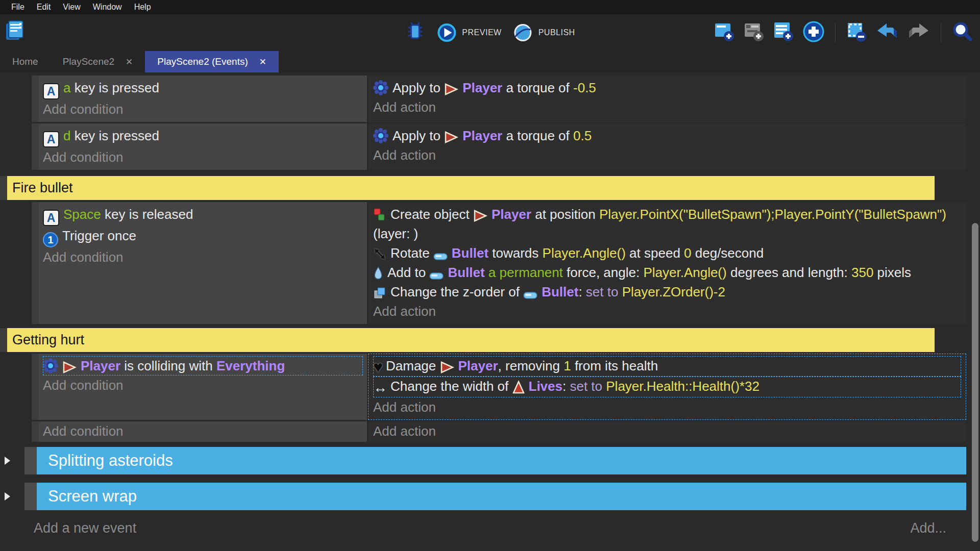  Describe the element at coordinates (203, 89) in the screenshot. I see `condition-key-pressed: a key is pressed` at that location.